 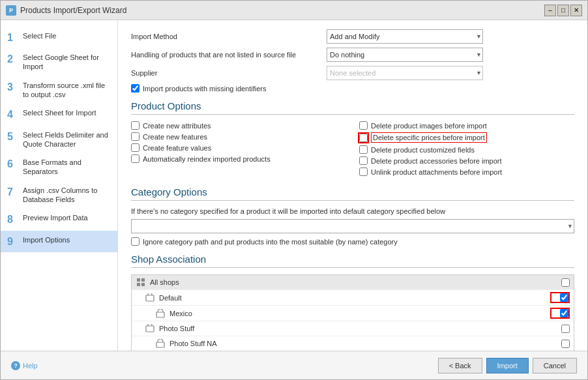 I want to click on mexico-shop-name: Mexico, so click(x=360, y=314).